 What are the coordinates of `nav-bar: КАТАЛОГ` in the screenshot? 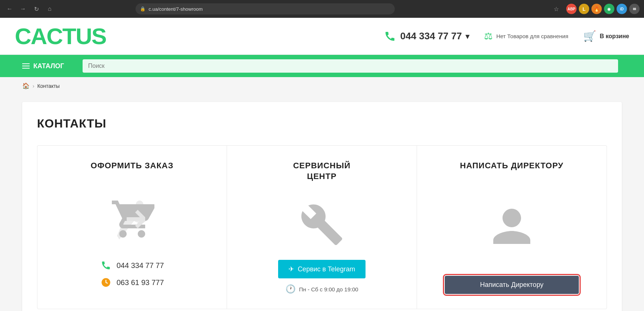 It's located at (322, 66).